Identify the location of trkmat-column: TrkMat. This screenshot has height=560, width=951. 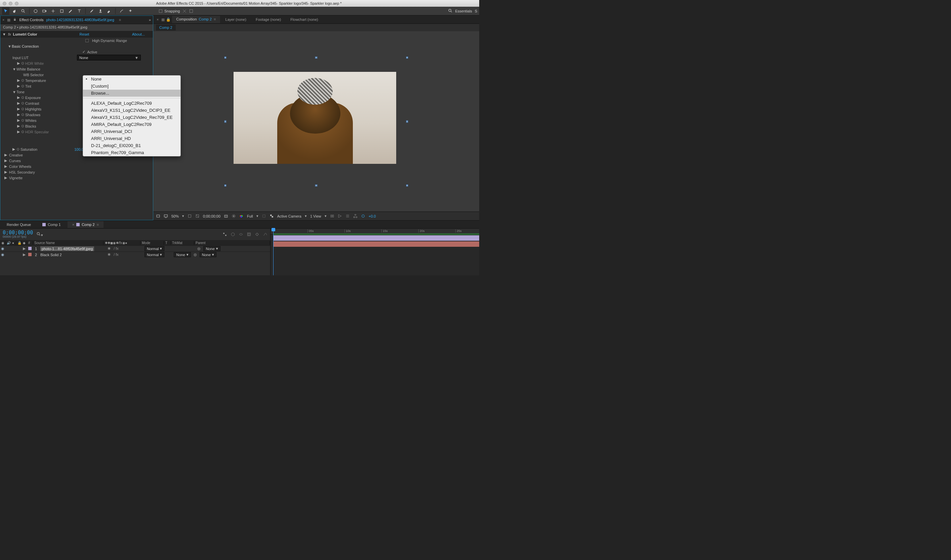
(182, 243).